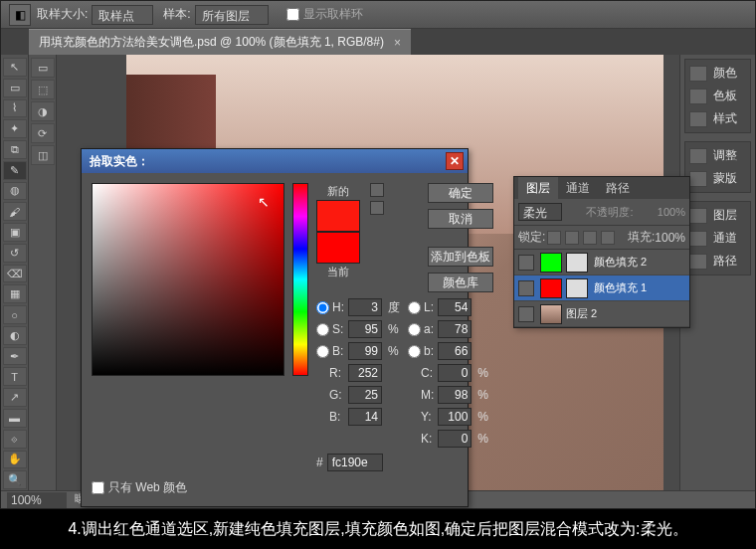 The height and width of the screenshot is (549, 756). What do you see at coordinates (461, 219) in the screenshot?
I see `cancel-button: 取消` at bounding box center [461, 219].